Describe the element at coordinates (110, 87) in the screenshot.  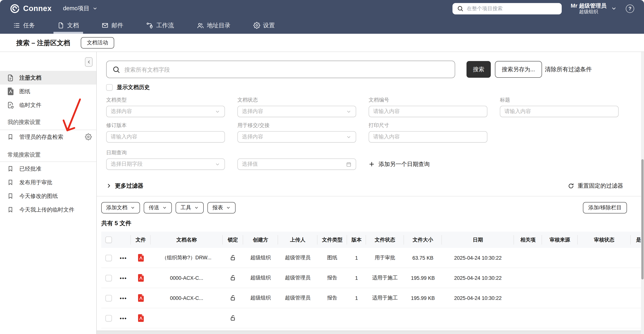
I see `show-history-checkbox` at that location.